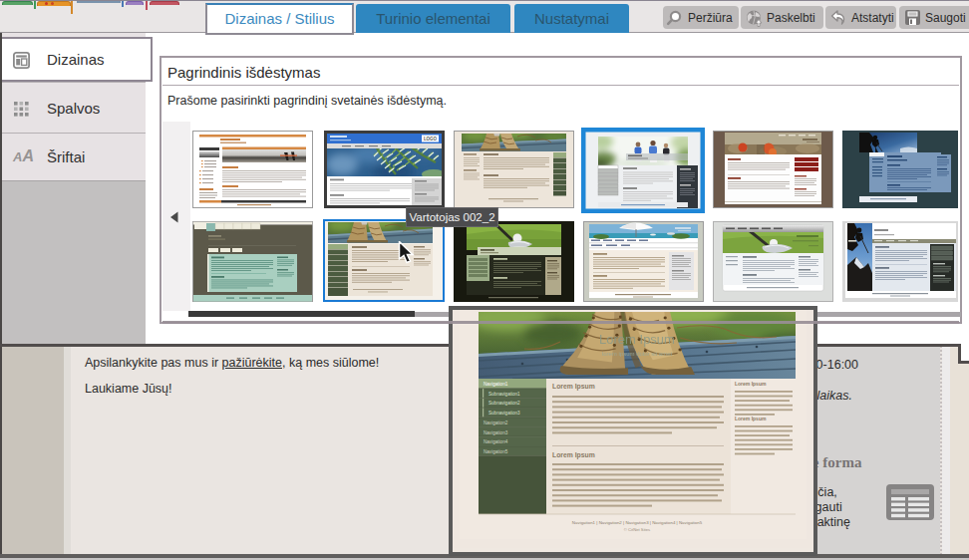 This screenshot has width=969, height=560. Describe the element at coordinates (431, 140) in the screenshot. I see `svg-text: LOGO` at that location.